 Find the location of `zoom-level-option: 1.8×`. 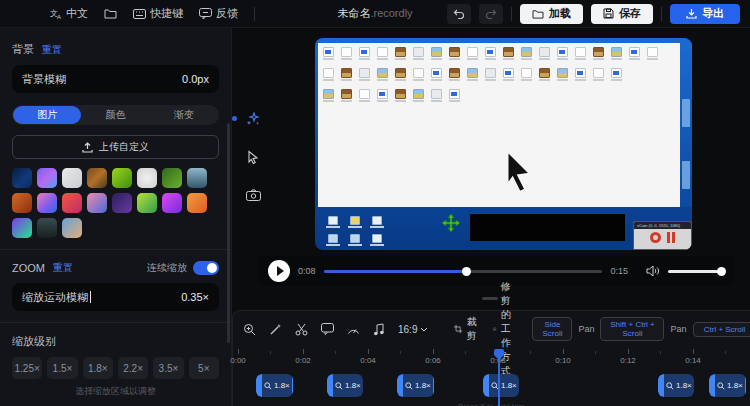

zoom-level-option: 1.8× is located at coordinates (98, 368).